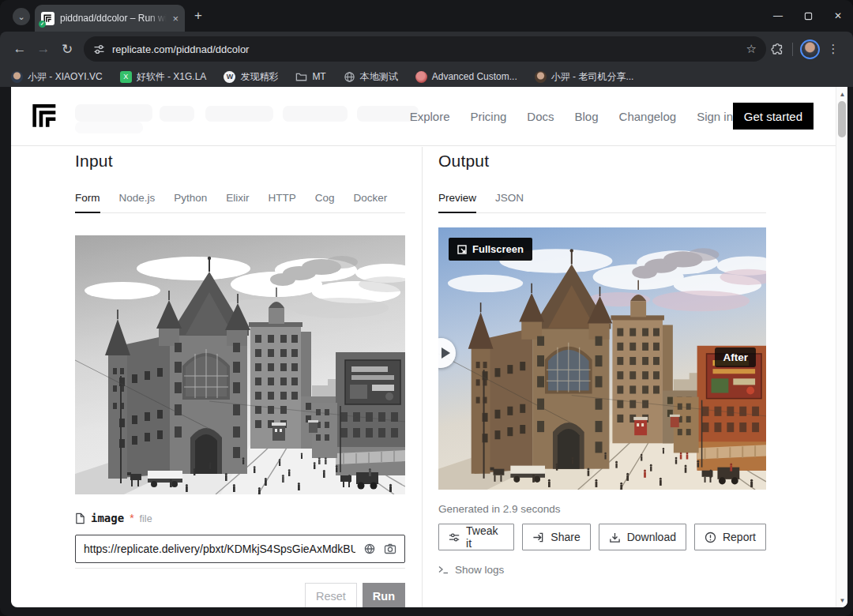 This screenshot has height=616, width=853. Describe the element at coordinates (462, 250) in the screenshot. I see `fullscreen-icon` at that location.